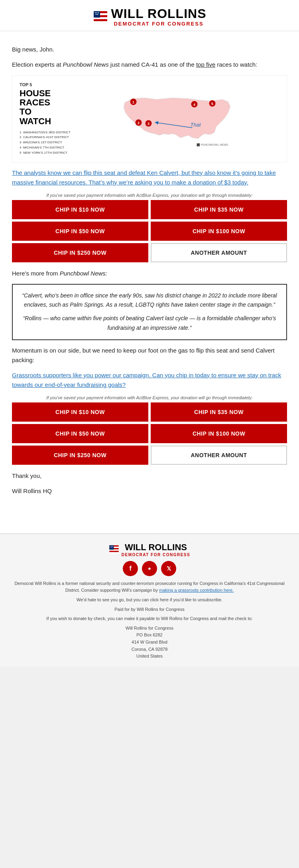 The width and height of the screenshot is (299, 868). Describe the element at coordinates (80, 412) in the screenshot. I see `donate-10-btn-2: CHIP IN $10 NOW` at that location.